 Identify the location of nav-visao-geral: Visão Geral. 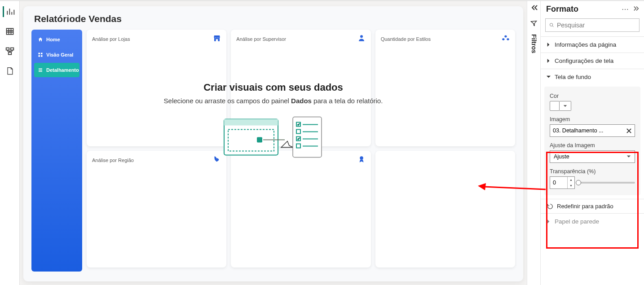
(57, 55).